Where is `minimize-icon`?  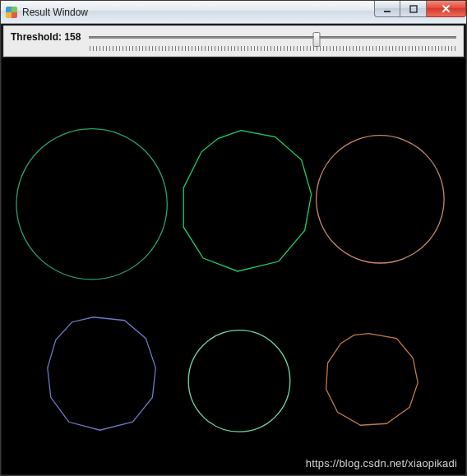
minimize-icon is located at coordinates (387, 9).